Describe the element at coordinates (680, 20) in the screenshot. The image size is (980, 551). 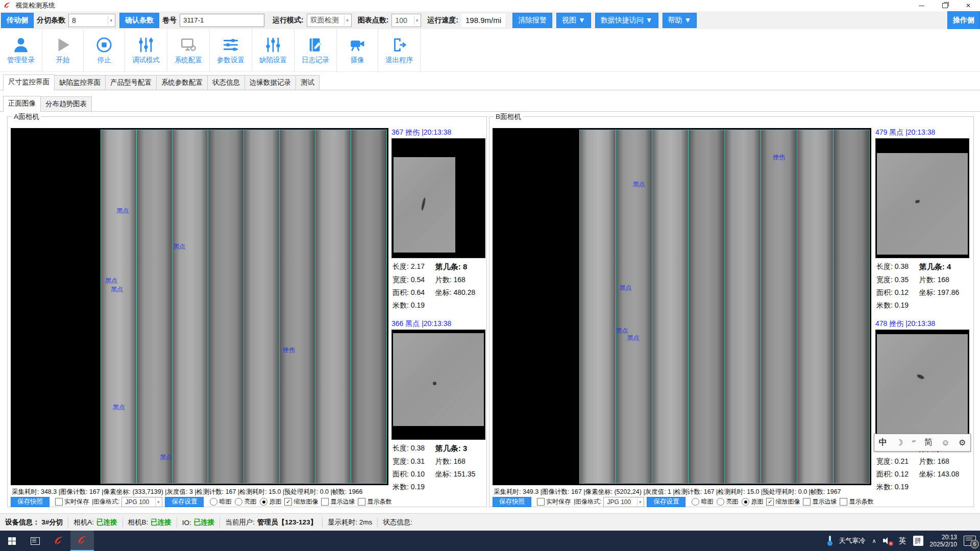
I see `help-menu-button: 帮助 ▼` at that location.